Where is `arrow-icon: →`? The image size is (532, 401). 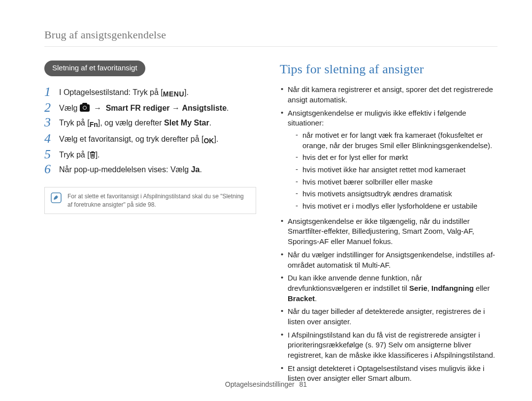 arrow-icon: → is located at coordinates (98, 108).